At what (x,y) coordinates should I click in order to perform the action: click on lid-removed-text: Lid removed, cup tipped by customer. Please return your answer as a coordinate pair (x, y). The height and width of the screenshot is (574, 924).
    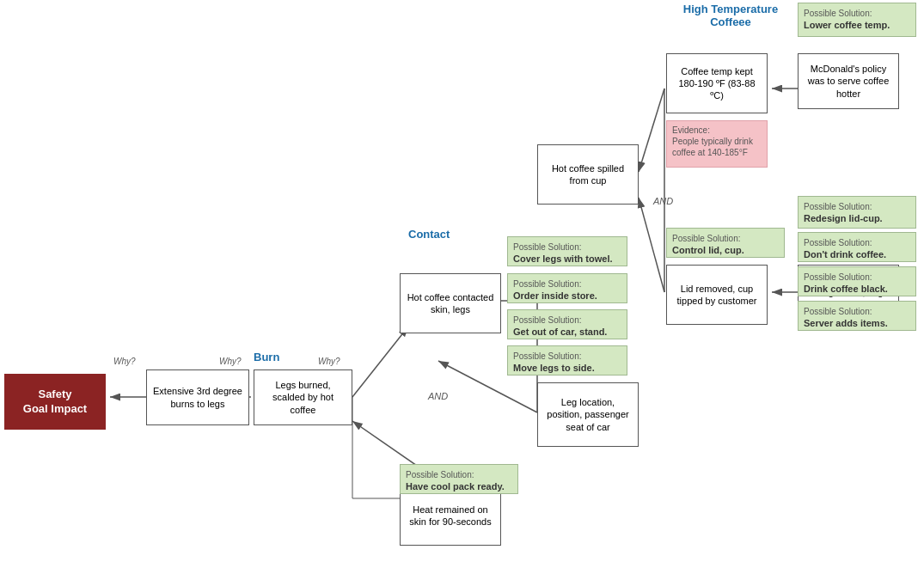
    Looking at the image, I should click on (717, 296).